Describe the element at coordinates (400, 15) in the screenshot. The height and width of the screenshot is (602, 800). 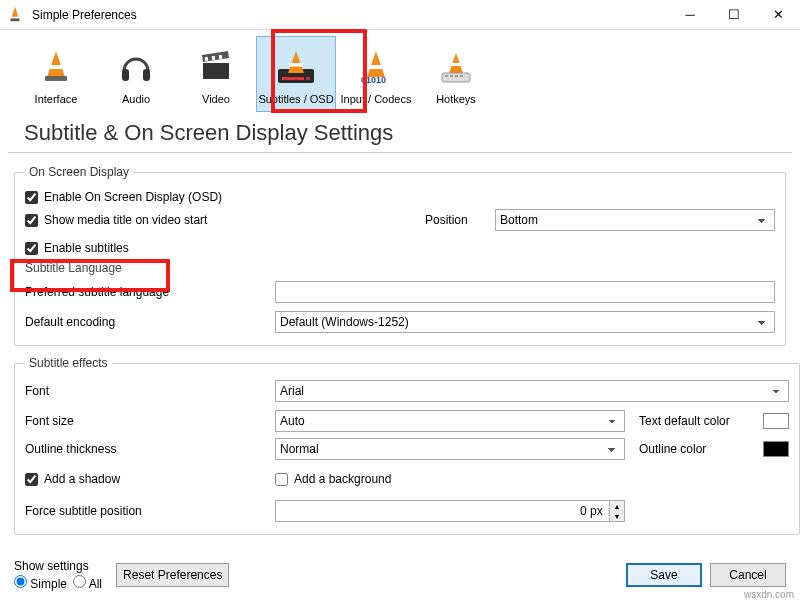
I see `window-titlebar: Simple Preferences ─ ☐ ✕` at that location.